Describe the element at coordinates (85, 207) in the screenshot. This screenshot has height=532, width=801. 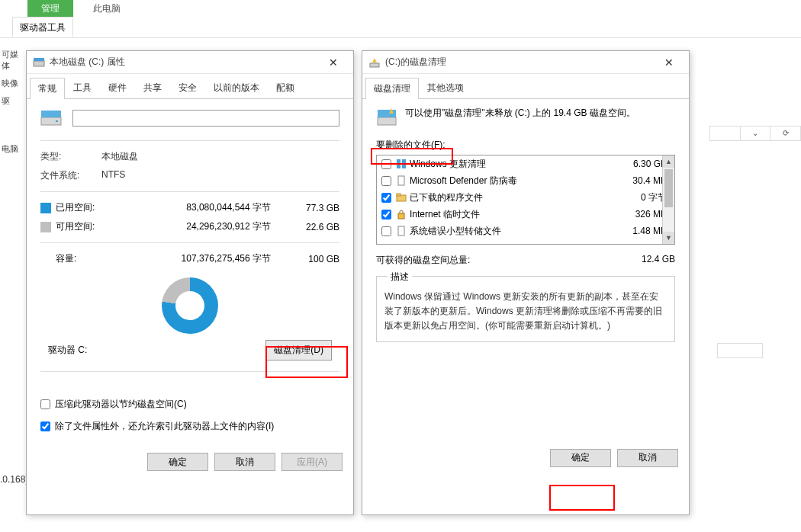
I see `used-label: 已用空间:` at that location.